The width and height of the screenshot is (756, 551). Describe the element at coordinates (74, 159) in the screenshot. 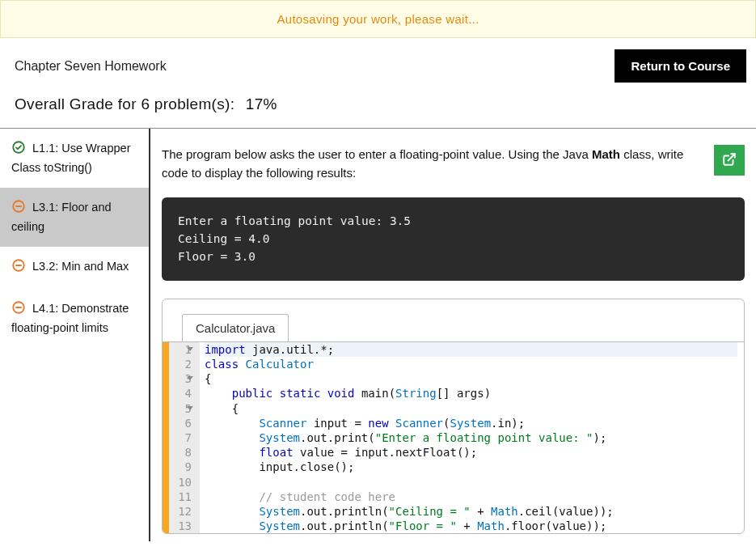

I see `sidebar-item-l1-1: L1.1: Use Wrapper Class toString()` at that location.